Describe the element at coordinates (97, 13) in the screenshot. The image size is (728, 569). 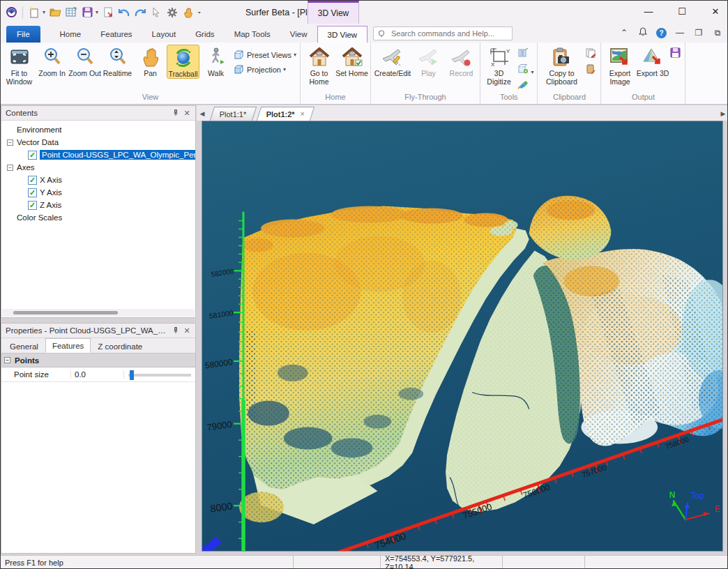
I see `save-dropdown-icon: ▾` at that location.